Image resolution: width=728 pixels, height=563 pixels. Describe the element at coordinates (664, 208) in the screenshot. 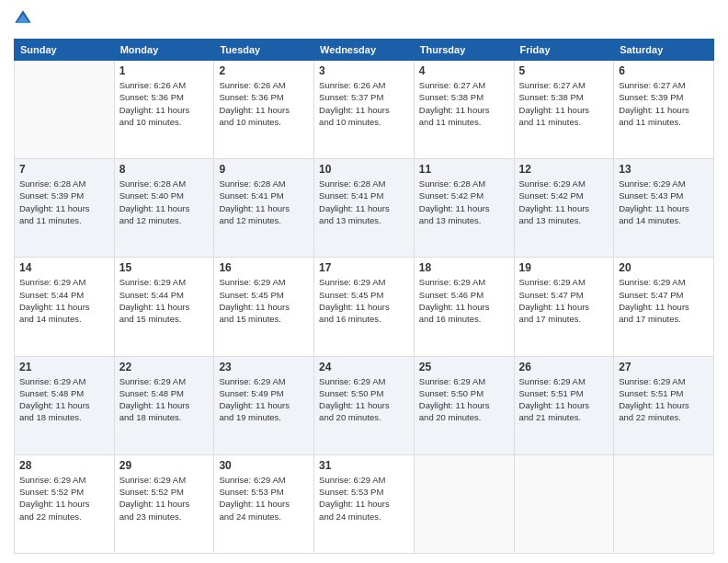

I see `calendar-cell: 13Sunrise: 6:29 AM Sunset: 5:43 PM Dayli…` at that location.